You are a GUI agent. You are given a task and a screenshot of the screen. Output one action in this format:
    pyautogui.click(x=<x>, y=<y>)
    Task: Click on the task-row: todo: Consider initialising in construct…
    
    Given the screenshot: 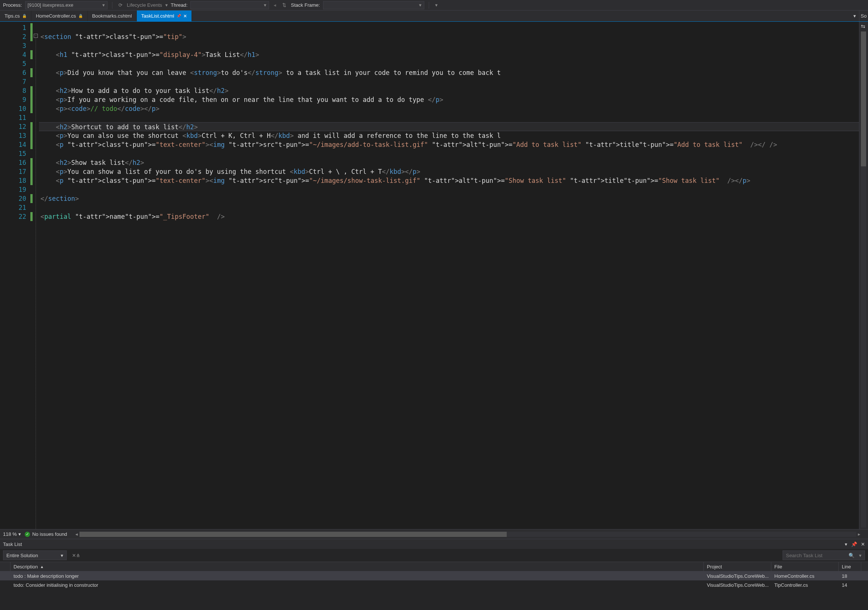 What is the action you would take?
    pyautogui.click(x=434, y=585)
    